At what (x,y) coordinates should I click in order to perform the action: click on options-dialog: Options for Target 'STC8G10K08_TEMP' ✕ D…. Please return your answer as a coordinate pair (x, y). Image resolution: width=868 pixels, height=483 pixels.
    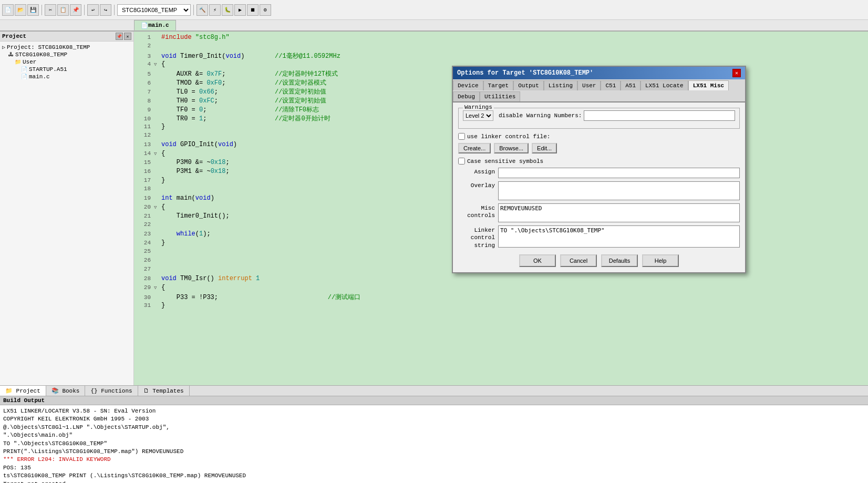
    Looking at the image, I should click on (599, 169).